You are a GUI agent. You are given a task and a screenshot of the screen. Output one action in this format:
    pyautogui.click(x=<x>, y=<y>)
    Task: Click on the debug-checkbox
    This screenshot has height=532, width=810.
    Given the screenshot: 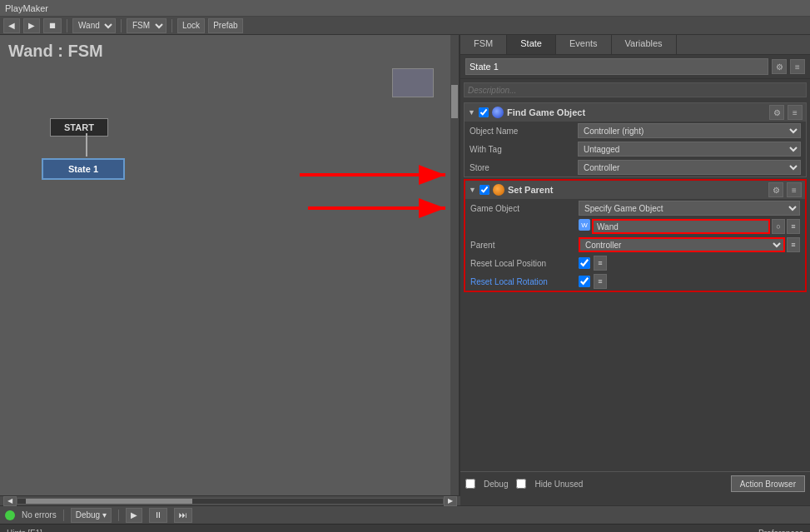 What is the action you would take?
    pyautogui.click(x=470, y=484)
    